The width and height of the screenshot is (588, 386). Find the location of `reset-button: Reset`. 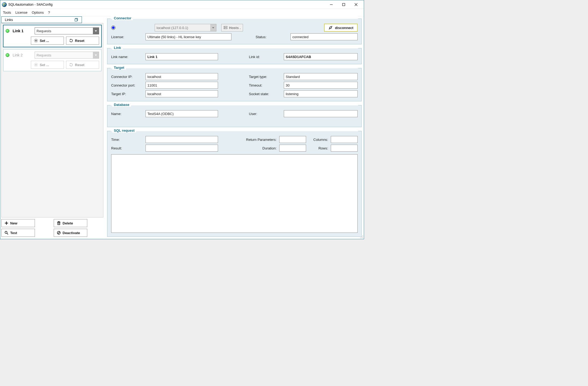

reset-button: Reset is located at coordinates (83, 41).